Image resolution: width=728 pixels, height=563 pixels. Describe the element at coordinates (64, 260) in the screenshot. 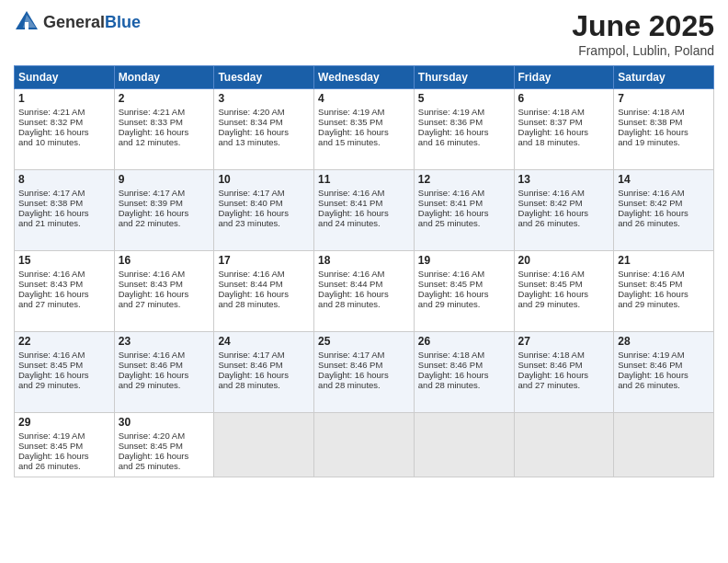

I see `day-number: 15` at that location.